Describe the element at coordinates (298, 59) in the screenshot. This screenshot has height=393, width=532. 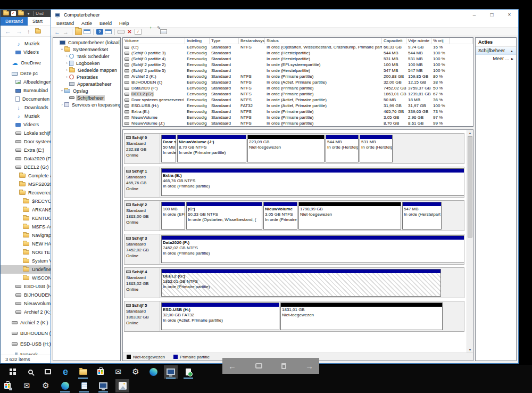
I see `volume-row: (Schijf 0 partitie 4)EenvoudigStandaardI…` at that location.